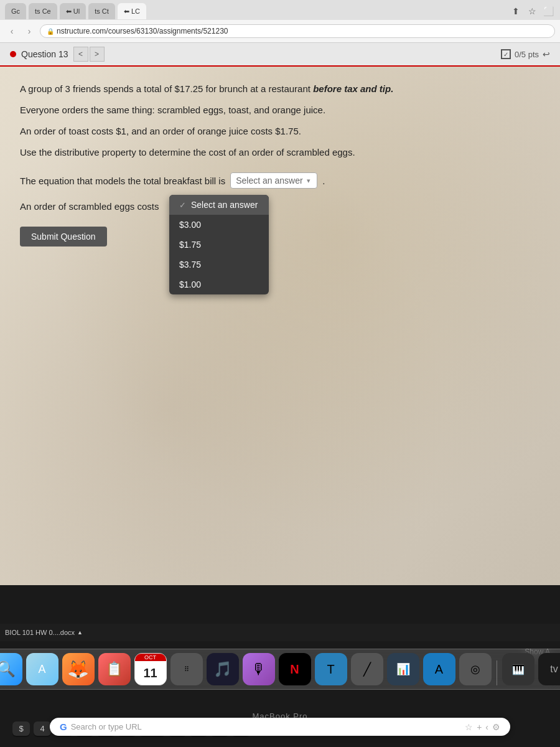 The width and height of the screenshot is (560, 747). I want to click on tab-bar: Gc ts Ce ⬅ Ul ts Ct ⬅ LC ⬆ ☆ ⬜, so click(280, 10).